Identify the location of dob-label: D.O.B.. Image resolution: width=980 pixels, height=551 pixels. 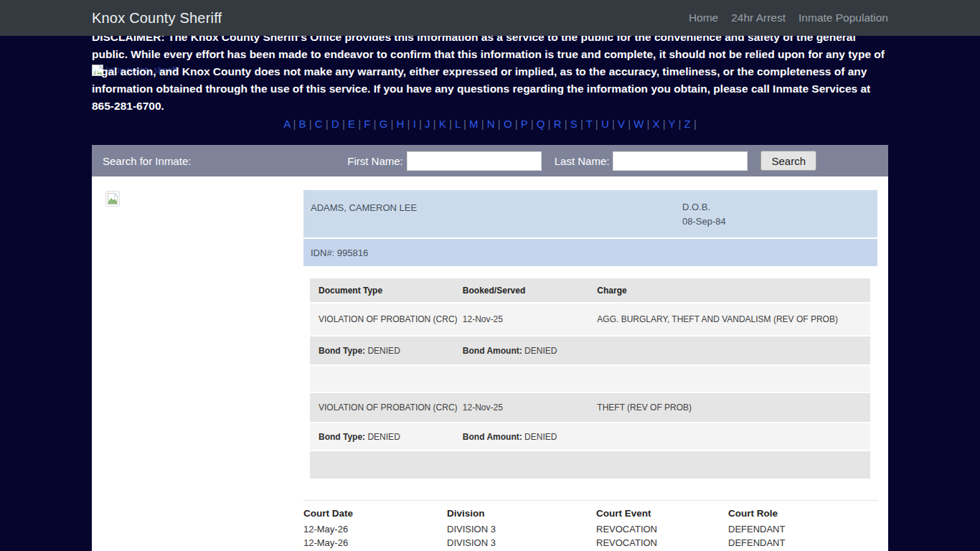
(696, 207).